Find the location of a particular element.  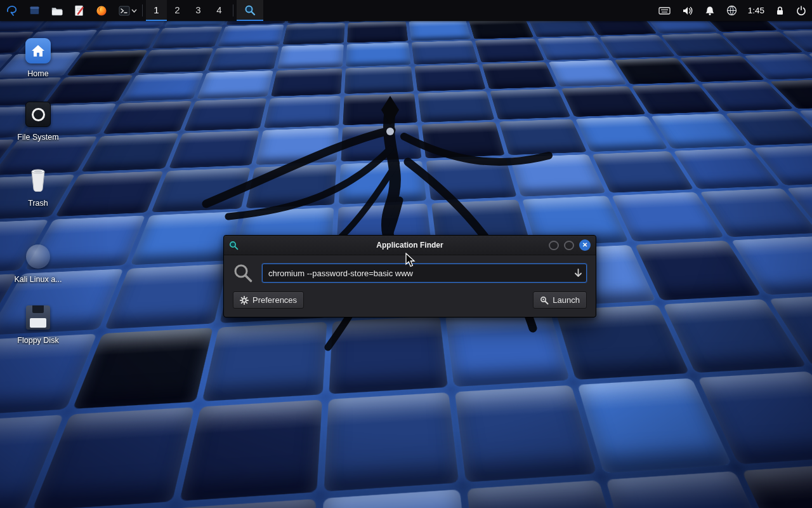

text-editor-icon is located at coordinates (79, 11).